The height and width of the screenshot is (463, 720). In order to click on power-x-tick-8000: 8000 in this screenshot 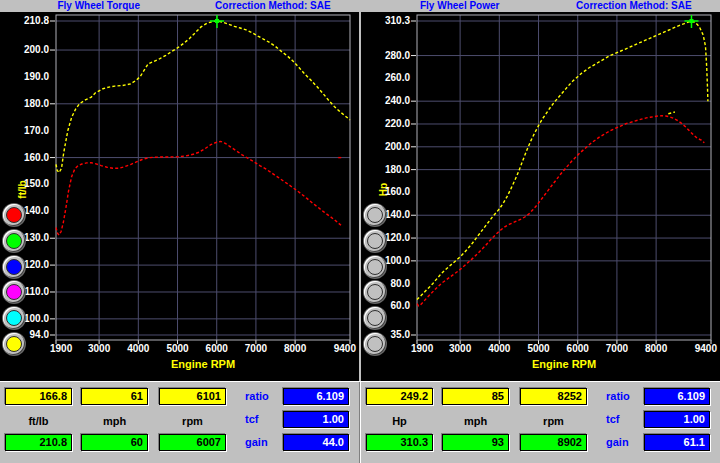, I will do `click(656, 348)`.